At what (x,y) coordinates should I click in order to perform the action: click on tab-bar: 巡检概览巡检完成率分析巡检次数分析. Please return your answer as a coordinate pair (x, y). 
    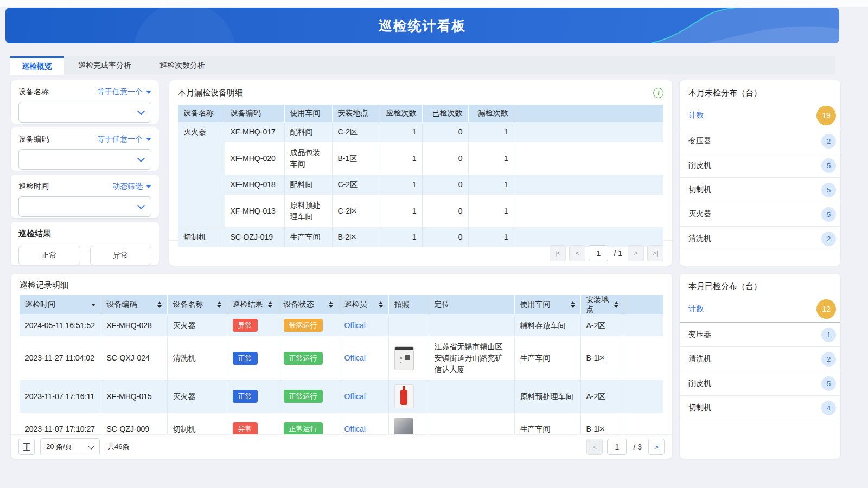
    Looking at the image, I should click on (422, 66).